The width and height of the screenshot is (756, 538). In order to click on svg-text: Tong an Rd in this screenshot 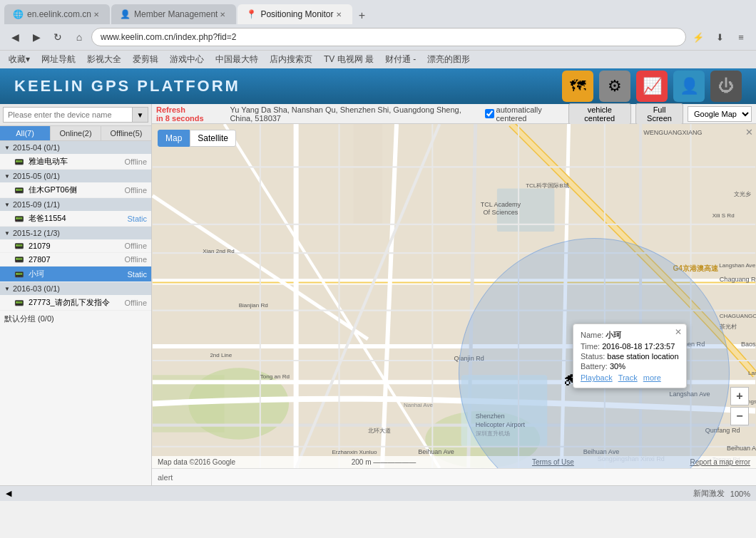, I will do `click(275, 376)`.